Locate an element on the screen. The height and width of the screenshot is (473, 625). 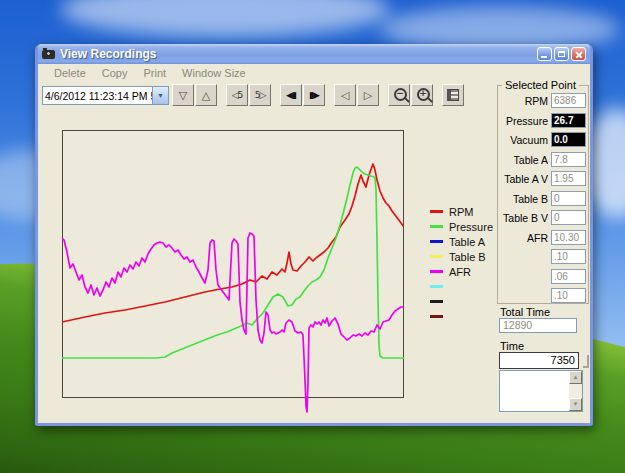
arrow-down-icon: ▼ is located at coordinates (576, 404).